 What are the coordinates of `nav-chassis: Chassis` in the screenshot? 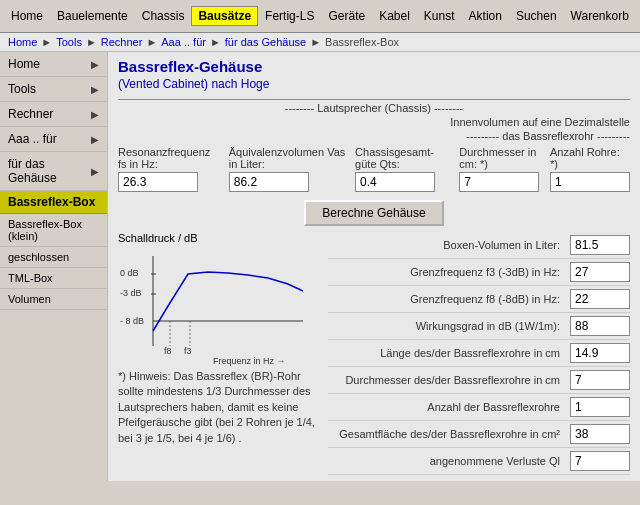 It's located at (164, 16).